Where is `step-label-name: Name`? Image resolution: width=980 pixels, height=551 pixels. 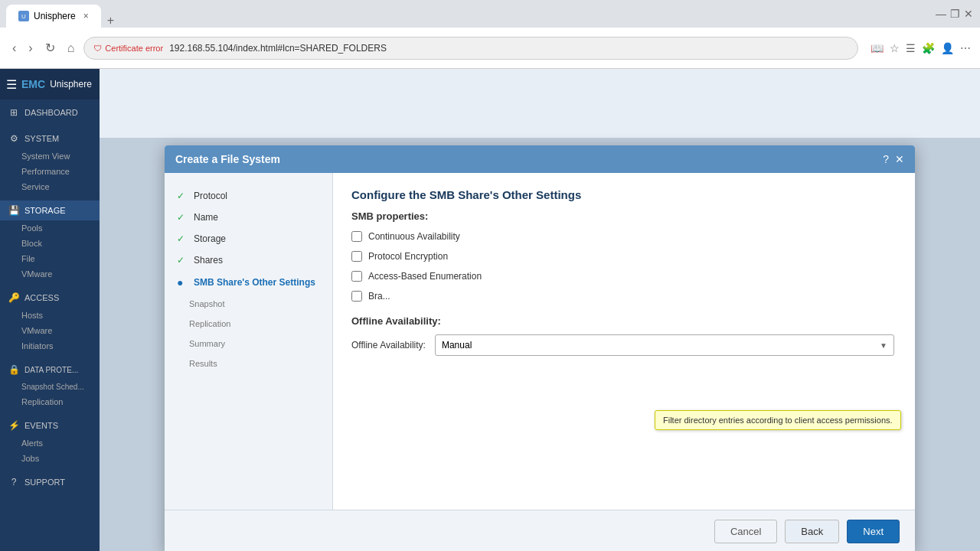
step-label-name: Name is located at coordinates (206, 217).